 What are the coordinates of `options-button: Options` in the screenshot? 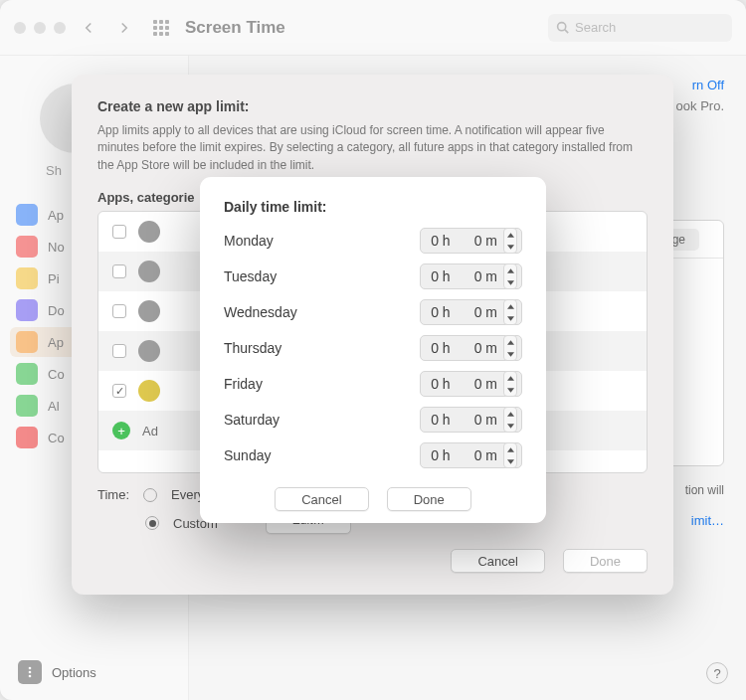 It's located at (58, 672).